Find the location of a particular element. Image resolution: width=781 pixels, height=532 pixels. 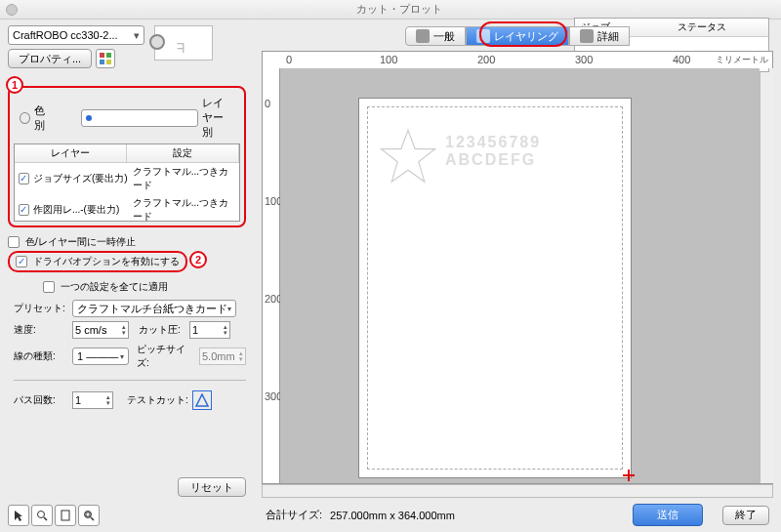

annotation-ring is located at coordinates (523, 34).